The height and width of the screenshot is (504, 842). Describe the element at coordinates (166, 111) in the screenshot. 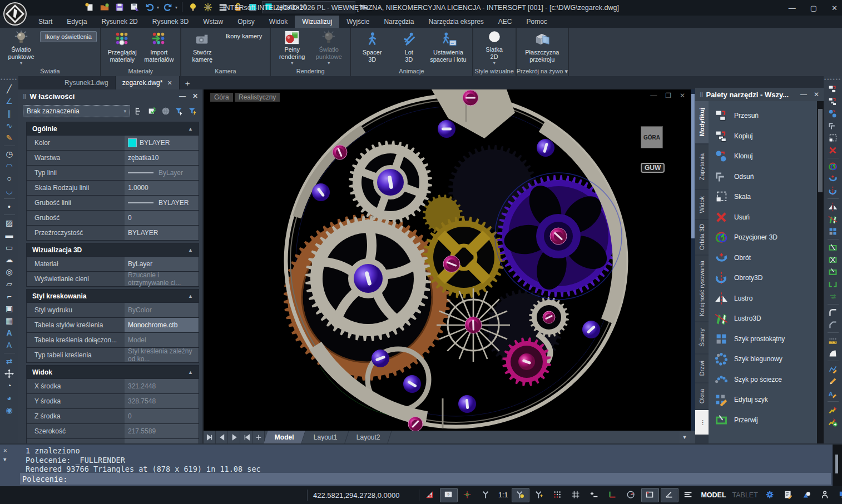

I see `globe-icon` at that location.